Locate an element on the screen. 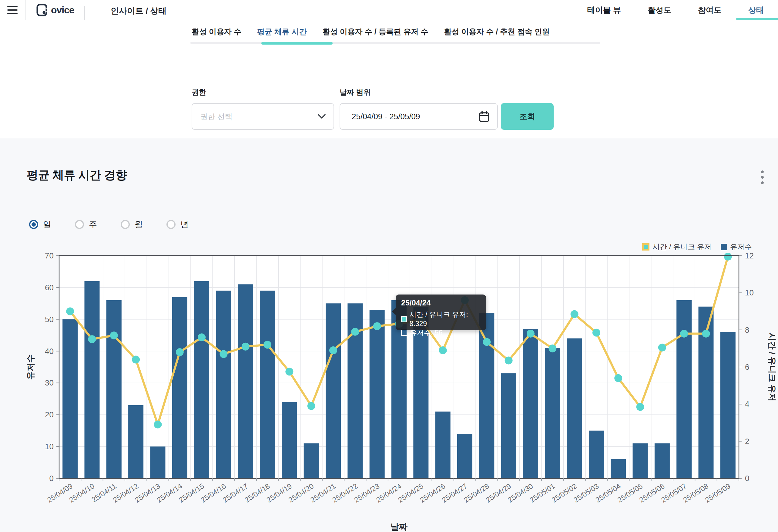  left-tick-label: 0 is located at coordinates (52, 478).